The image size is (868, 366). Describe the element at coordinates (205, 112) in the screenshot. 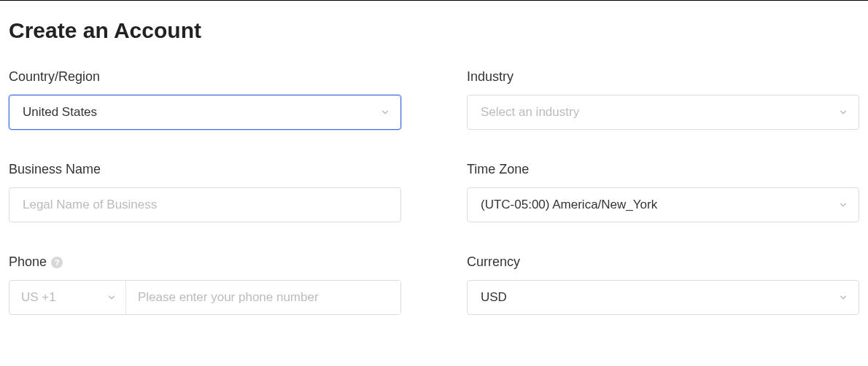

I see `country-select: United States` at that location.